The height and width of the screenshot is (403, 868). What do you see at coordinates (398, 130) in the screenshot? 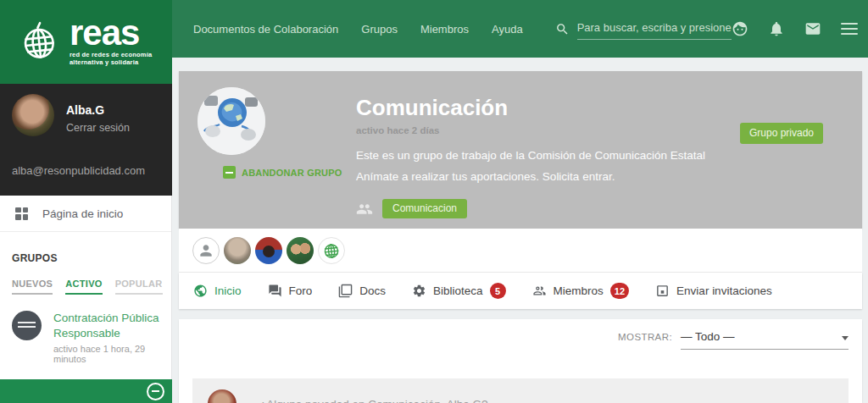
I see `group-activity-status: activo hace 2 días` at bounding box center [398, 130].